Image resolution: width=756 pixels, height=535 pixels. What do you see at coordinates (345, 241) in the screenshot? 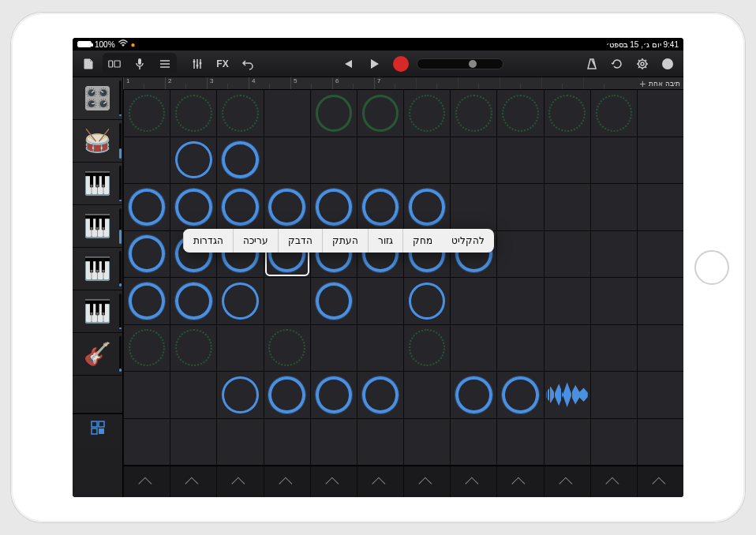
I see `context-menu-item: העתק` at bounding box center [345, 241].